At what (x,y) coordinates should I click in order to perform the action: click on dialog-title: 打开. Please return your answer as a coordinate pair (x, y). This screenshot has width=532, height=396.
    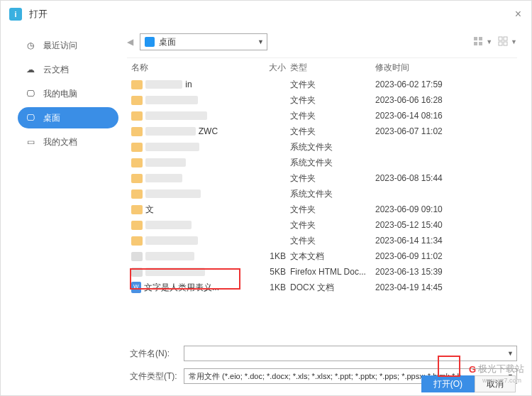
    Looking at the image, I should click on (38, 14).